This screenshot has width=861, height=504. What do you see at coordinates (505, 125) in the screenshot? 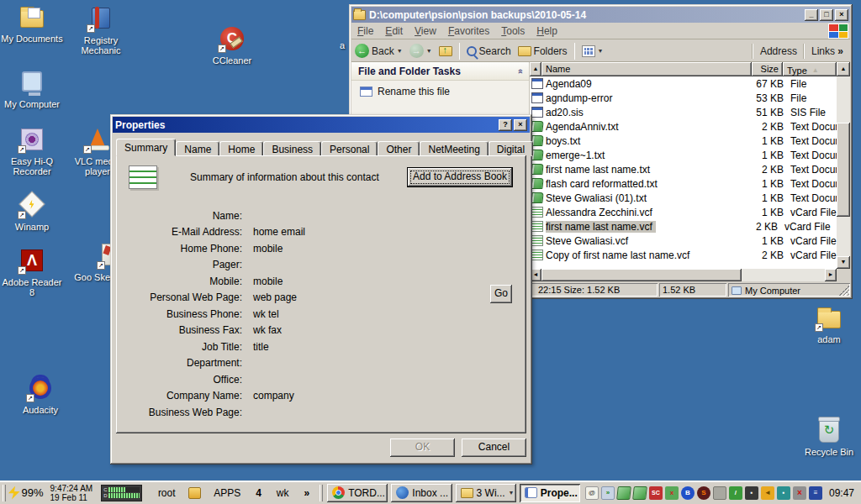
I see `help-button: ?` at bounding box center [505, 125].